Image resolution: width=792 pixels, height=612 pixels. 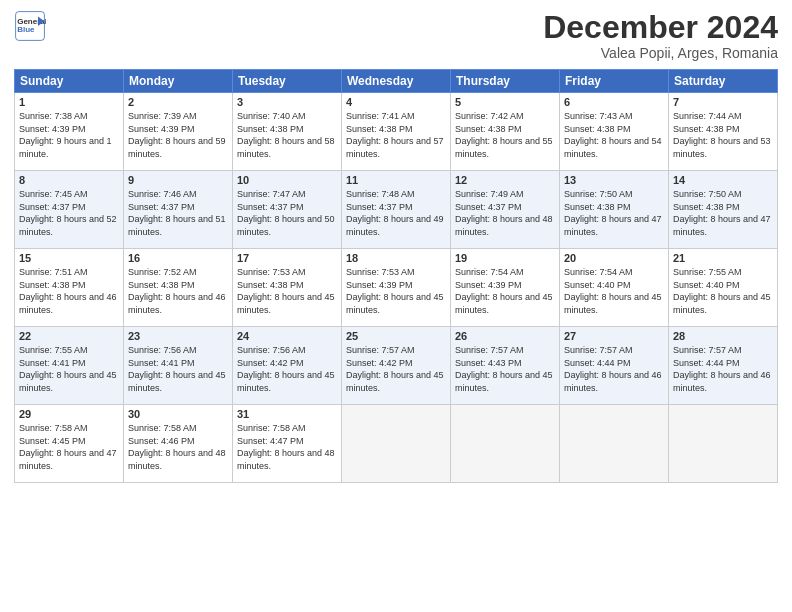 What do you see at coordinates (505, 291) in the screenshot?
I see `day-info: Sunrise: 7:54 AMSunset: 4:39 PMDaylight:…` at bounding box center [505, 291].